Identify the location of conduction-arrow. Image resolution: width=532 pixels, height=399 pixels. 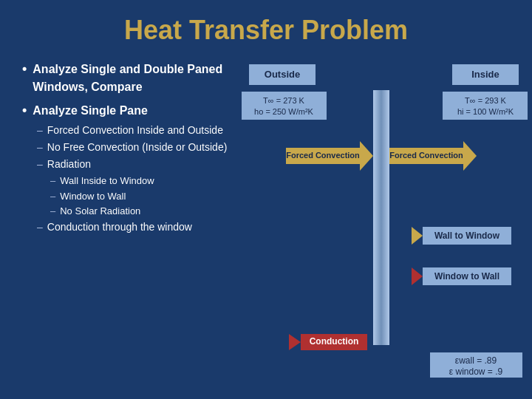
(295, 342).